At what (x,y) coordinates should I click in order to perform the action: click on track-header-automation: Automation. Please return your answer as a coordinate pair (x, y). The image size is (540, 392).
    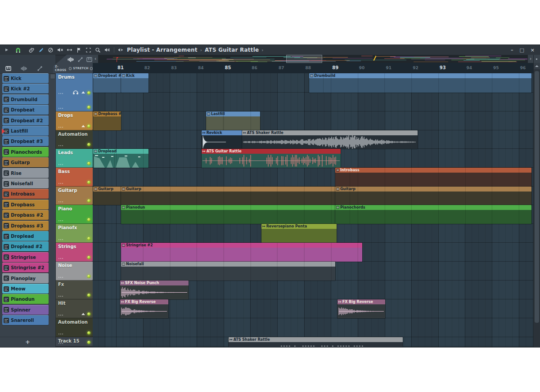
    Looking at the image, I should click on (75, 139).